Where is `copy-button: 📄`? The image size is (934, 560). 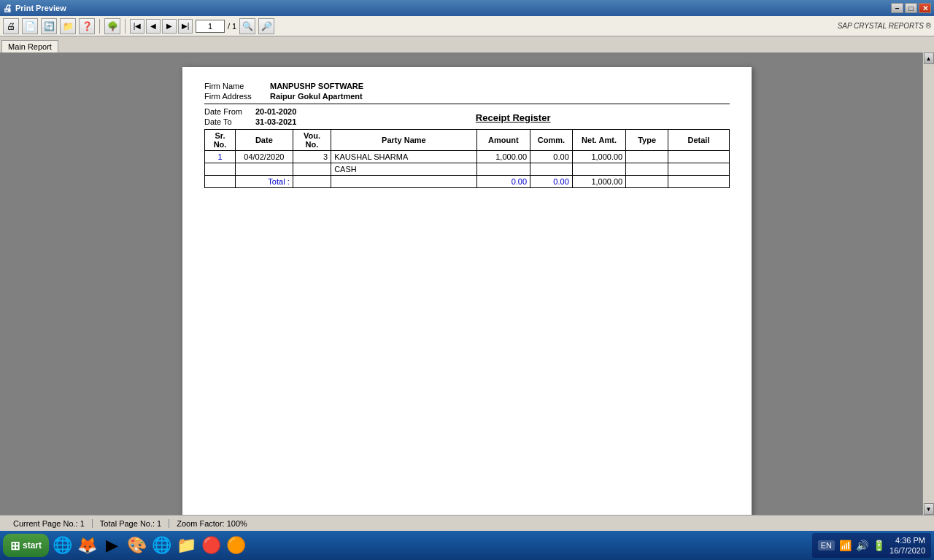 copy-button: 📄 is located at coordinates (30, 26).